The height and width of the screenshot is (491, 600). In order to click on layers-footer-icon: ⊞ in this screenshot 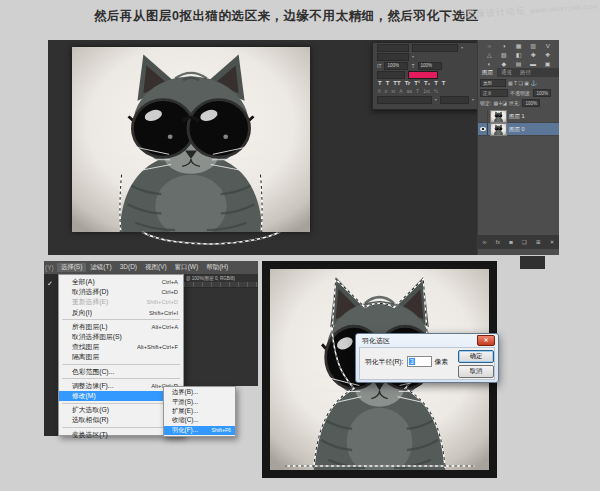, I will do `click(538, 242)`.